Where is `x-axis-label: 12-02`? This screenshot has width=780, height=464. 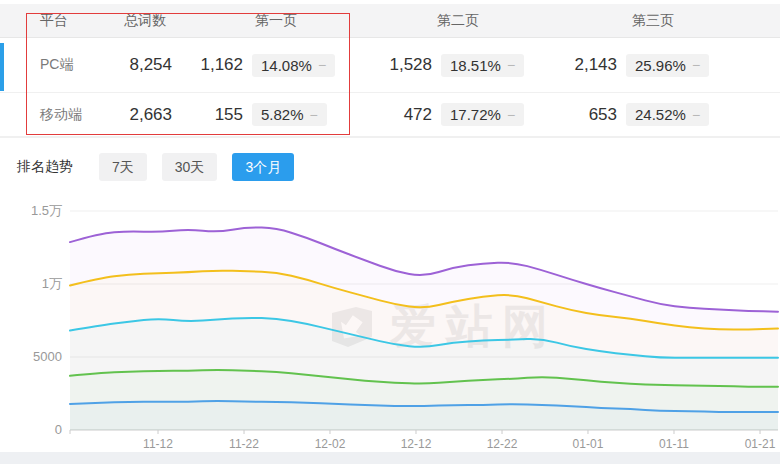 x-axis-label: 12-02 is located at coordinates (330, 444).